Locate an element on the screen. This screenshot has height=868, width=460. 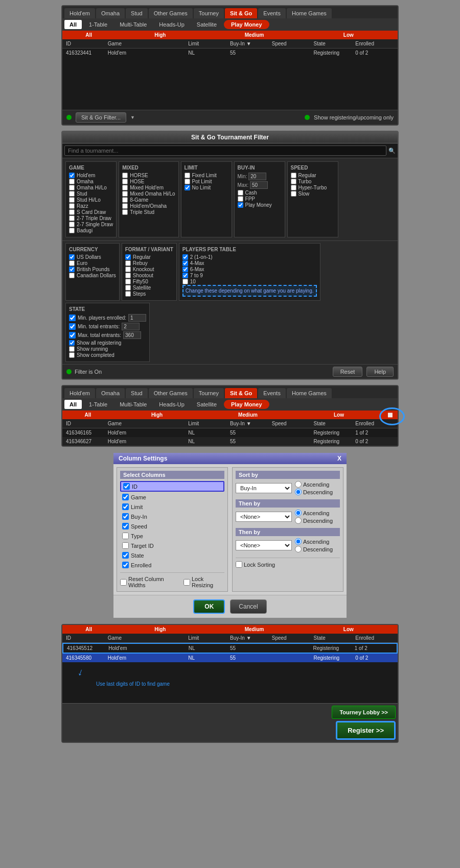
nav-tab-holdem: Hold'em is located at coordinates (80, 13).